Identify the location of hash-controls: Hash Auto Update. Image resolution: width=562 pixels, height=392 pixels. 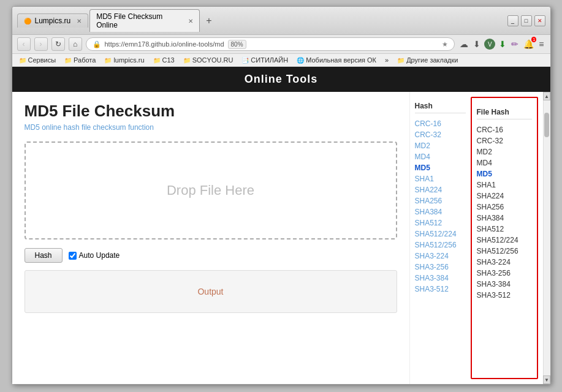
(211, 255).